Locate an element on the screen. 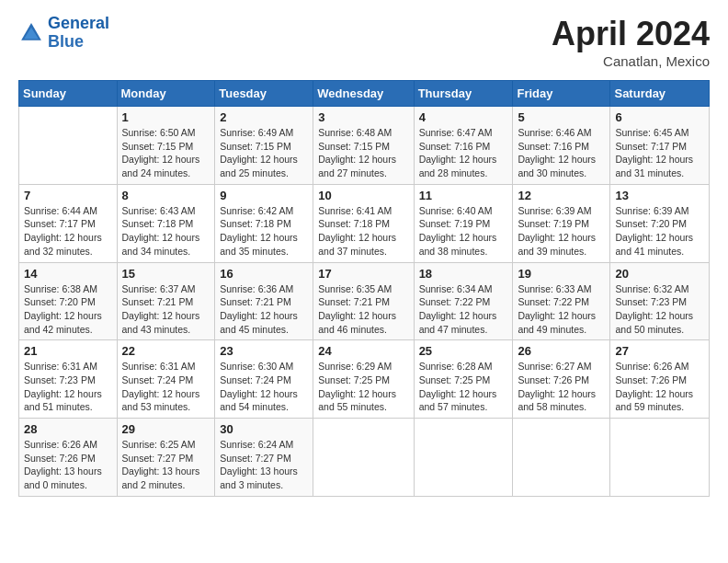 Image resolution: width=728 pixels, height=563 pixels. day-info: Sunrise: 6:35 AM Sunset: 7:21 PM Dayligh… is located at coordinates (363, 309).